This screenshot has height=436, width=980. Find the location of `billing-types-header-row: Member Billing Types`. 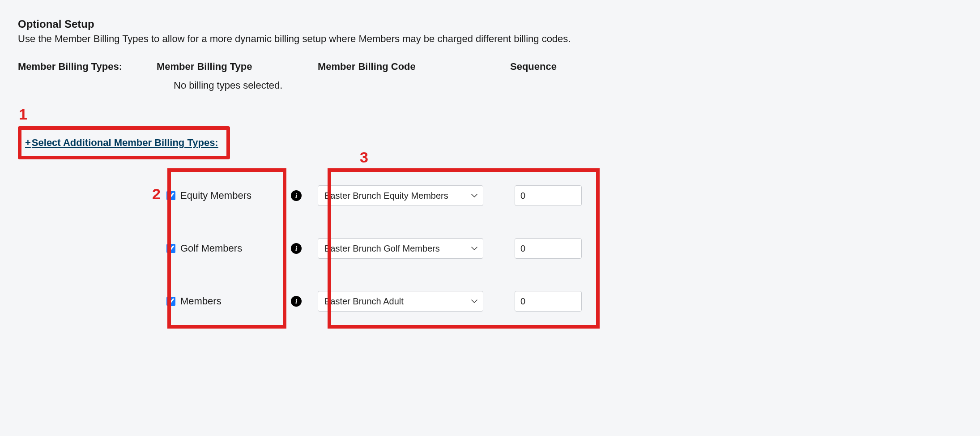

billing-types-header-row: Member Billing Types is located at coordinates (490, 76).